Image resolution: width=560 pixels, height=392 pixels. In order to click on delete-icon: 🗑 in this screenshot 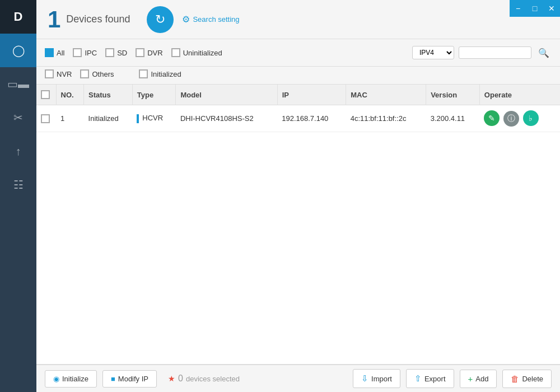, I will do `click(515, 379)`.